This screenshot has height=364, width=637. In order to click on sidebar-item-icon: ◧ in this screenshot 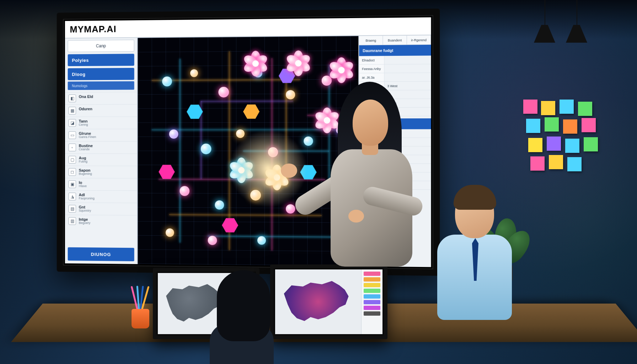, I will do `click(73, 98)`.